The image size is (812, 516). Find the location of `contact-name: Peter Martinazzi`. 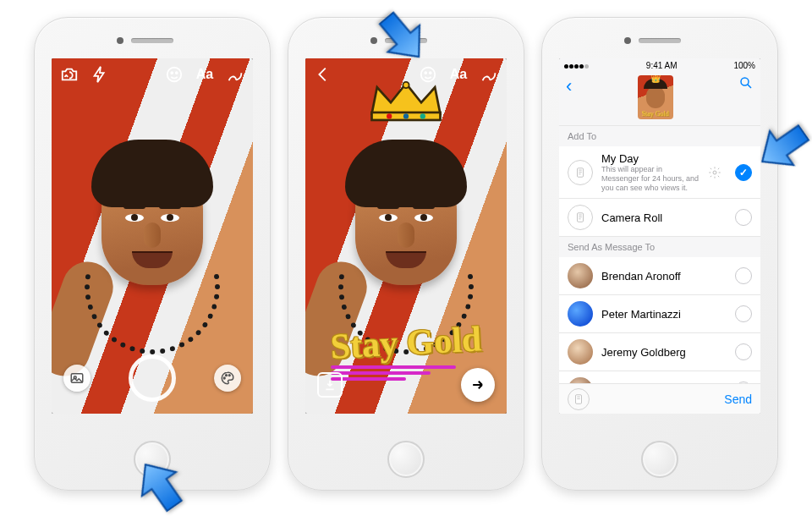

contact-name: Peter Martinazzi is located at coordinates (664, 315).